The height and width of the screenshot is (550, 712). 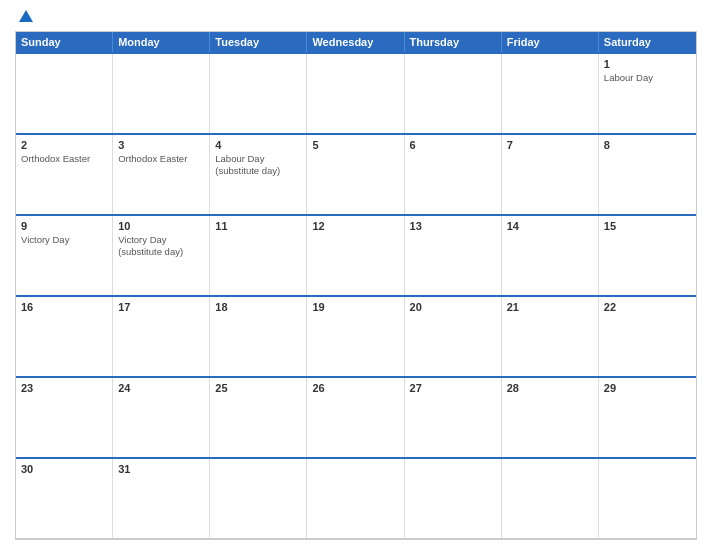 I want to click on calendar-day-cell: 12, so click(x=356, y=256).